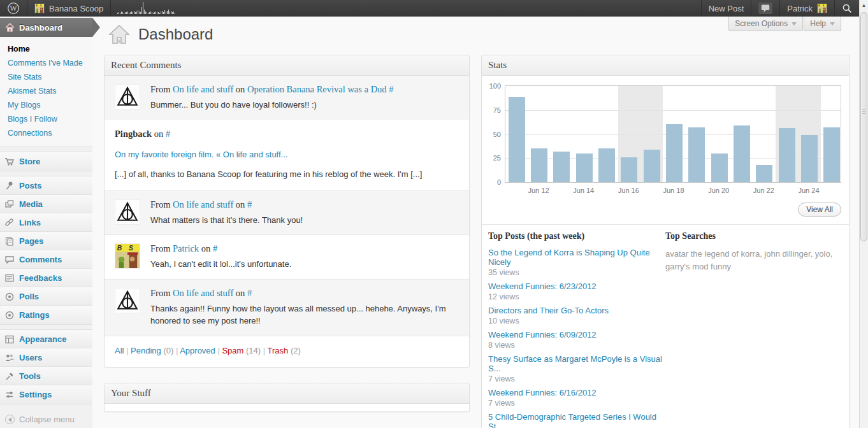  Describe the element at coordinates (577, 236) in the screenshot. I see `top-posts-title: Top Posts (the past week)` at that location.